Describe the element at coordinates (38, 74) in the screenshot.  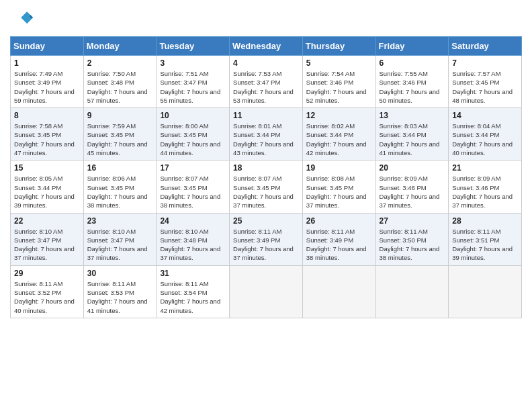
I see `sunrise-label: Sunrise: 7:49 AM` at that location.